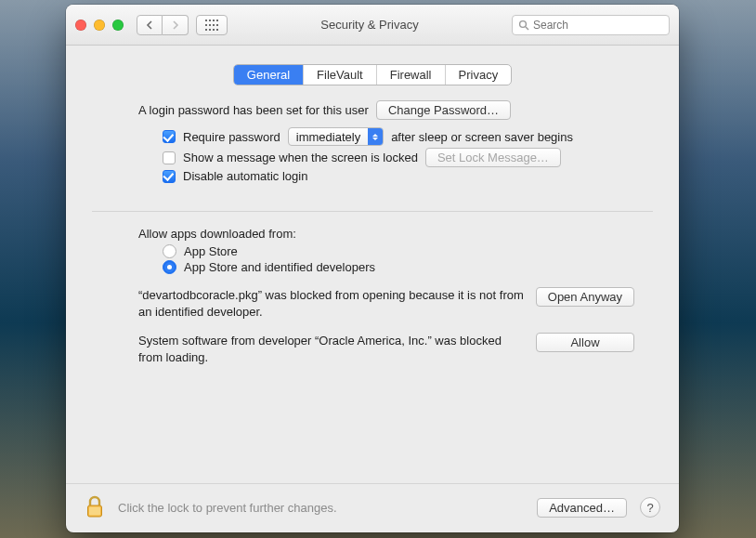  Describe the element at coordinates (212, 25) in the screenshot. I see `grid-icon` at that location.